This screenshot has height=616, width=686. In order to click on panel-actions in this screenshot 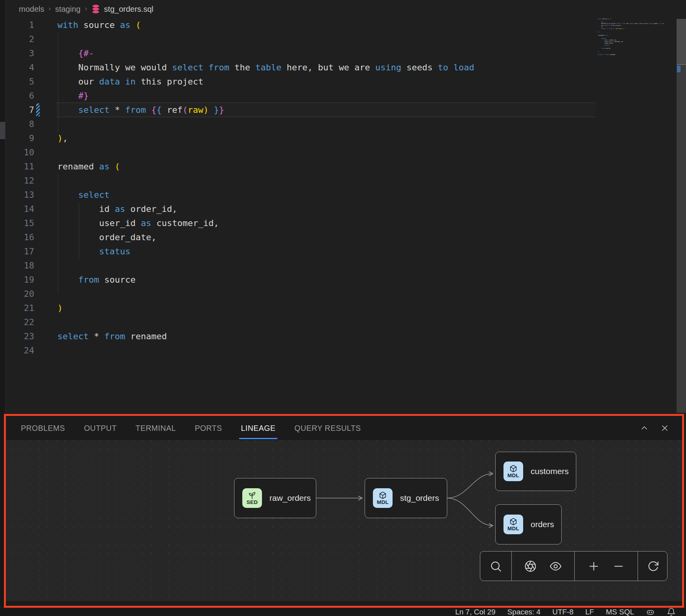, I will do `click(661, 428)`.